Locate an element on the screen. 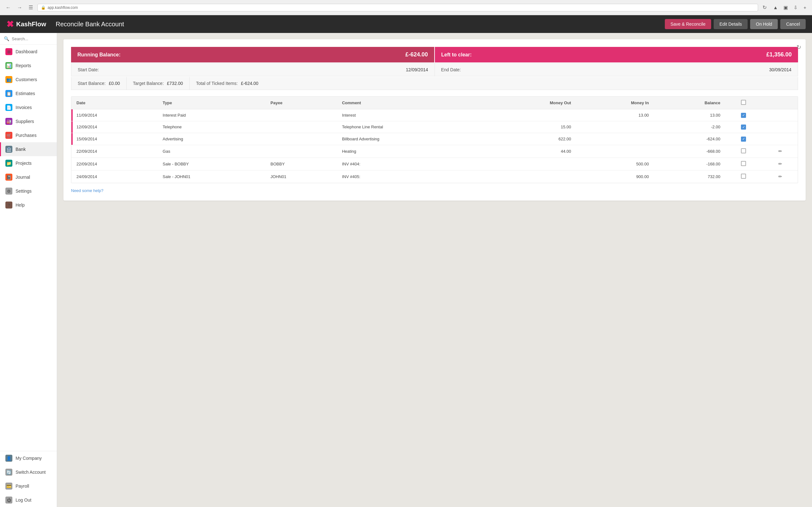 This screenshot has height=507, width=812. sidebar-item-suppliers: 🏭 Suppliers is located at coordinates (28, 121).